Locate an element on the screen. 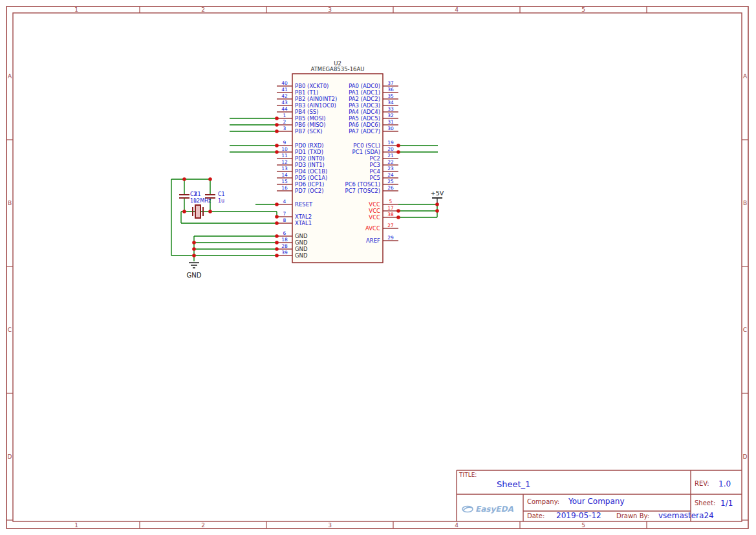  cap-value: 1u is located at coordinates (221, 201).